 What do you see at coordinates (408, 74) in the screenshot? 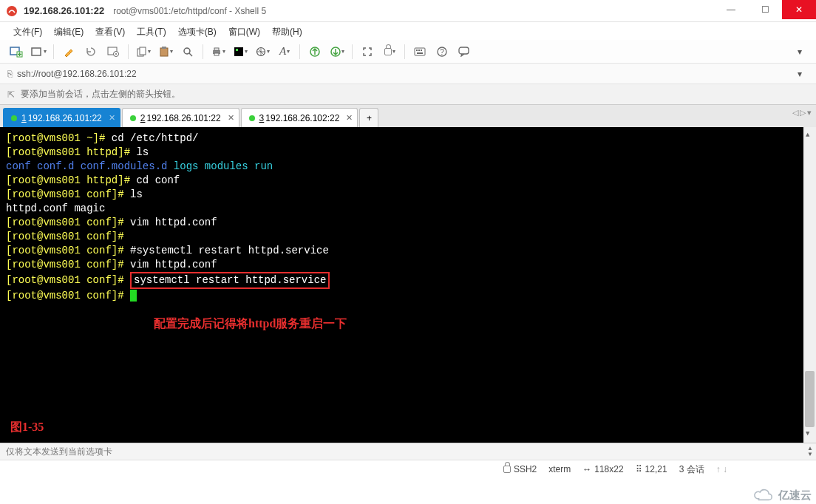
I see `address-bar: ⎘ ssh://root@192.168.26.101:22 ▾` at bounding box center [408, 74].